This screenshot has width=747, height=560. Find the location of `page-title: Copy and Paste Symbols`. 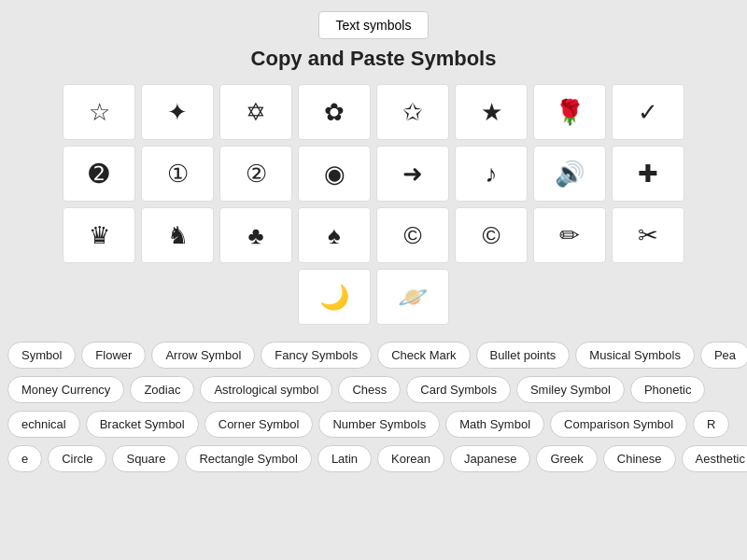

page-title: Copy and Paste Symbols is located at coordinates (374, 59).